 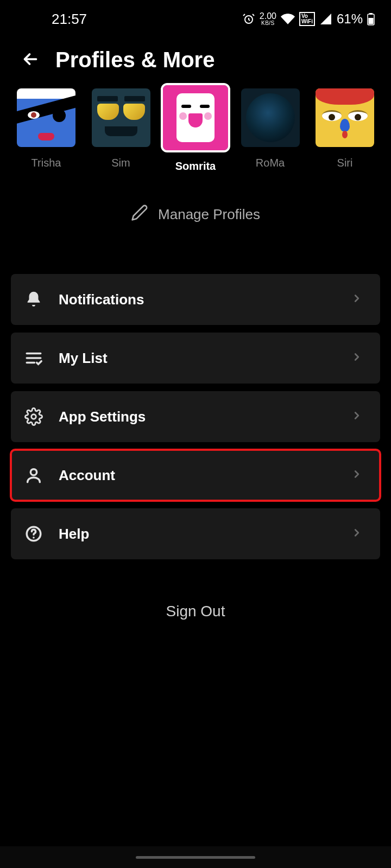 What do you see at coordinates (34, 299) in the screenshot?
I see `bell-icon` at bounding box center [34, 299].